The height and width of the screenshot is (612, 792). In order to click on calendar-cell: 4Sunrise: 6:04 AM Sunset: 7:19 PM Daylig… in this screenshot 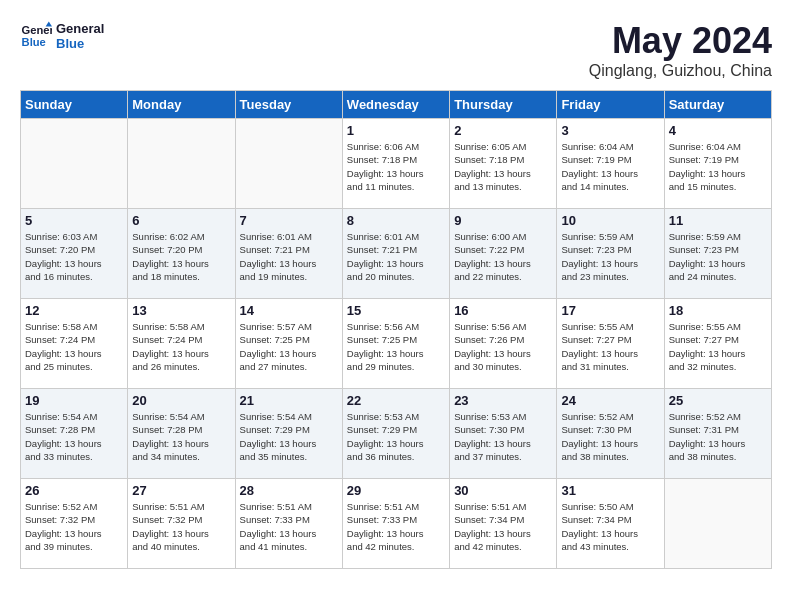, I will do `click(718, 164)`.